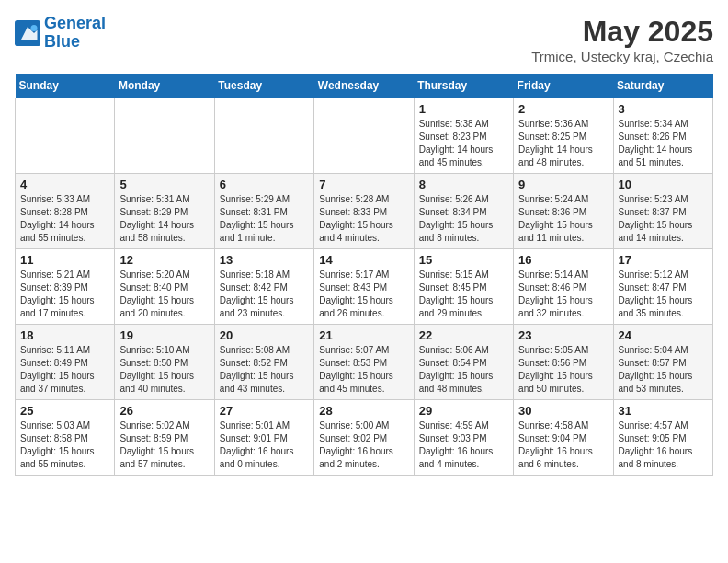 The height and width of the screenshot is (563, 728). I want to click on day-info: Sunrise: 5:38 AM Sunset: 8:23 PM Dayligh…, so click(463, 144).